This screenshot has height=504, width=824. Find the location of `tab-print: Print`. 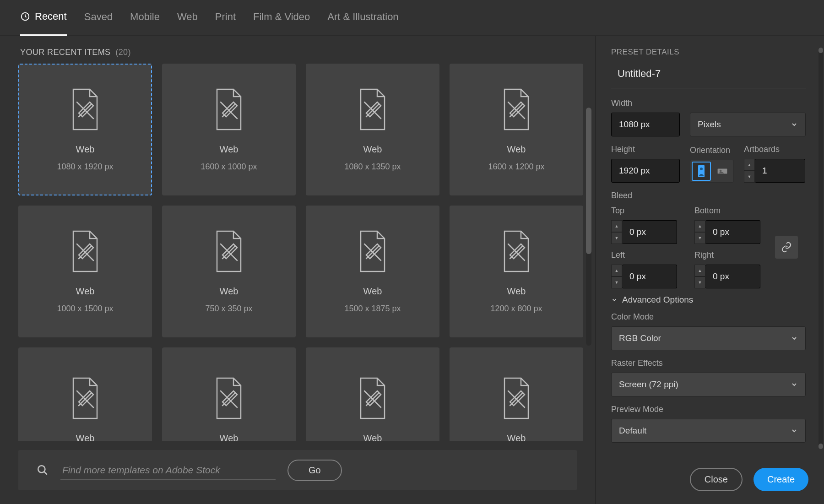

tab-print: Print is located at coordinates (225, 17).